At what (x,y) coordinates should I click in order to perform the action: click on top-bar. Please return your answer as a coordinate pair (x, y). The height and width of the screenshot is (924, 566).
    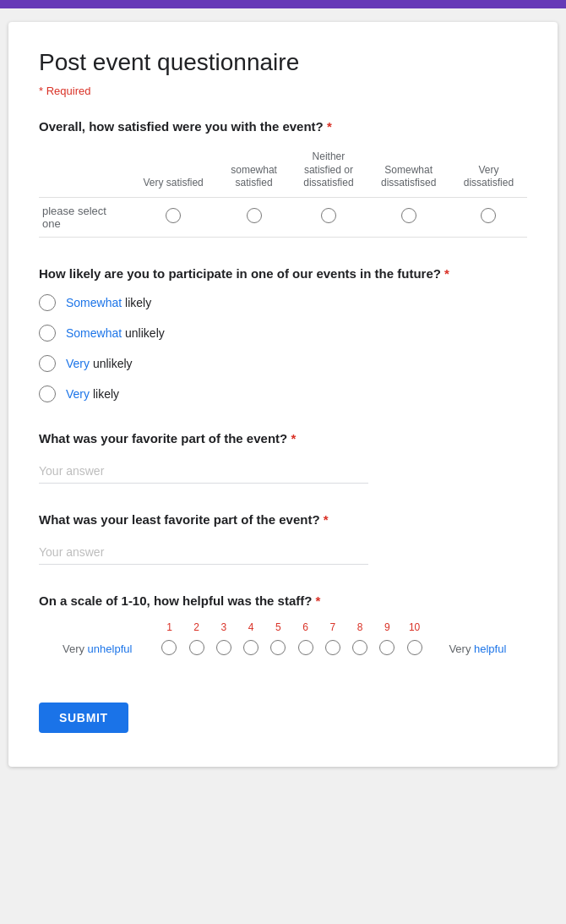
    Looking at the image, I should click on (283, 4).